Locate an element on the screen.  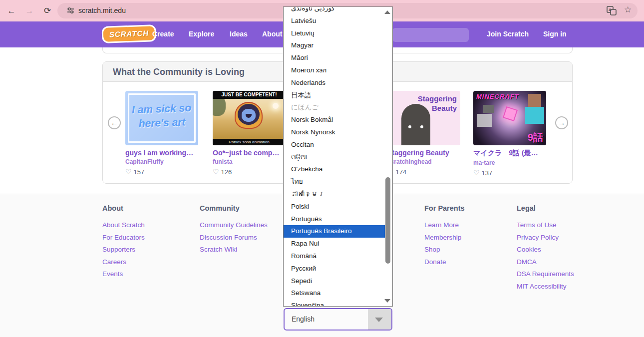
footer-link: Discussion Forums is located at coordinates (234, 238).